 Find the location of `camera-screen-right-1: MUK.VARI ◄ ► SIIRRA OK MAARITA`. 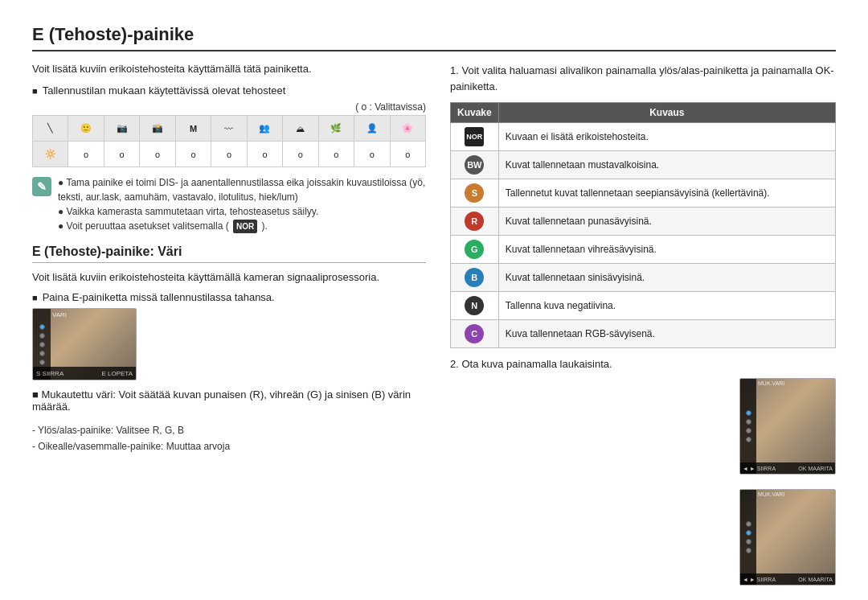

camera-screen-right-1: MUK.VARI ◄ ► SIIRRA OK MAARITA is located at coordinates (788, 426).